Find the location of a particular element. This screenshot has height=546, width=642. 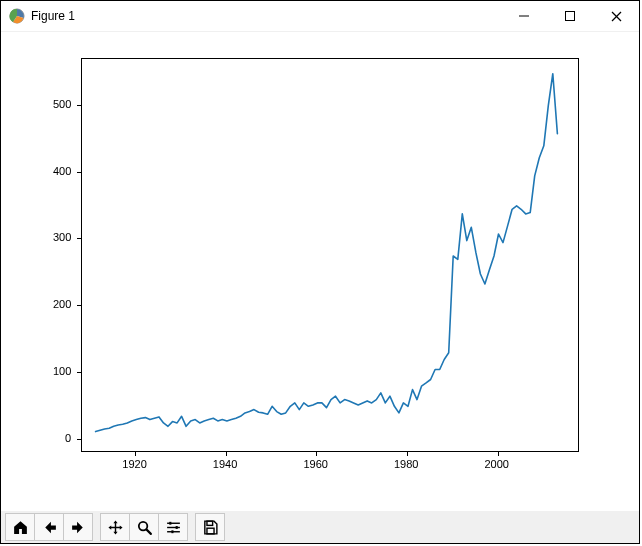

sliders-icon is located at coordinates (174, 528).